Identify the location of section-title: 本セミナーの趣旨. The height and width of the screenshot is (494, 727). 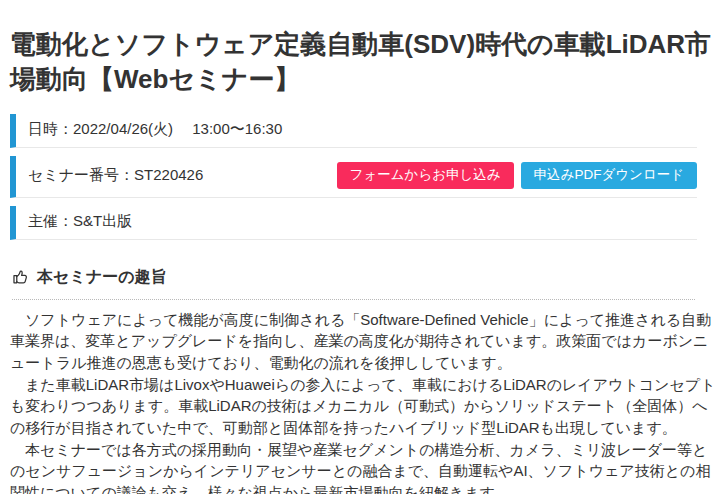
(102, 278).